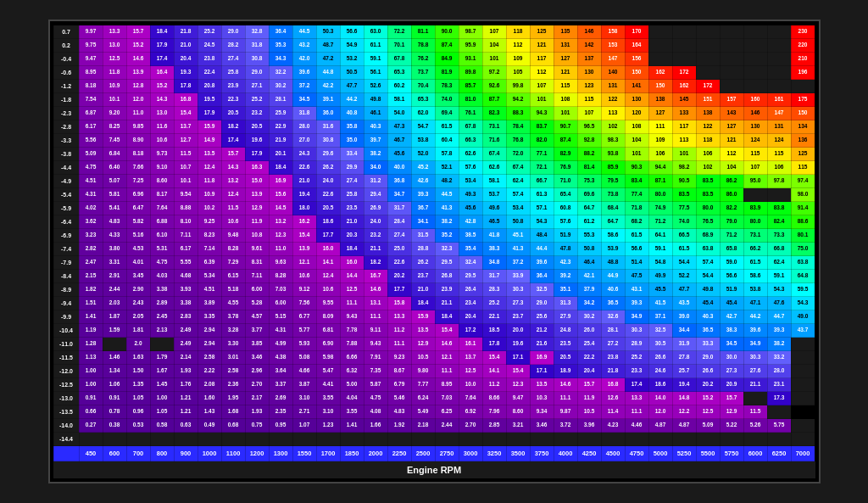 Image resolution: width=868 pixels, height=503 pixels. I want to click on data-cell: 15.6, so click(281, 195).